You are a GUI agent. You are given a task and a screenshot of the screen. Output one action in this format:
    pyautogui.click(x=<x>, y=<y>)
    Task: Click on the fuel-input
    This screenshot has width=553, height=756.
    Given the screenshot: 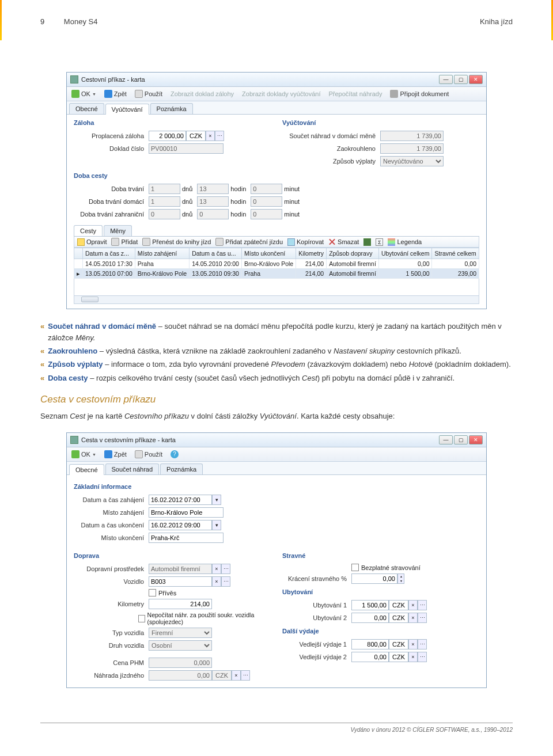 What is the action you would take?
    pyautogui.click(x=180, y=663)
    